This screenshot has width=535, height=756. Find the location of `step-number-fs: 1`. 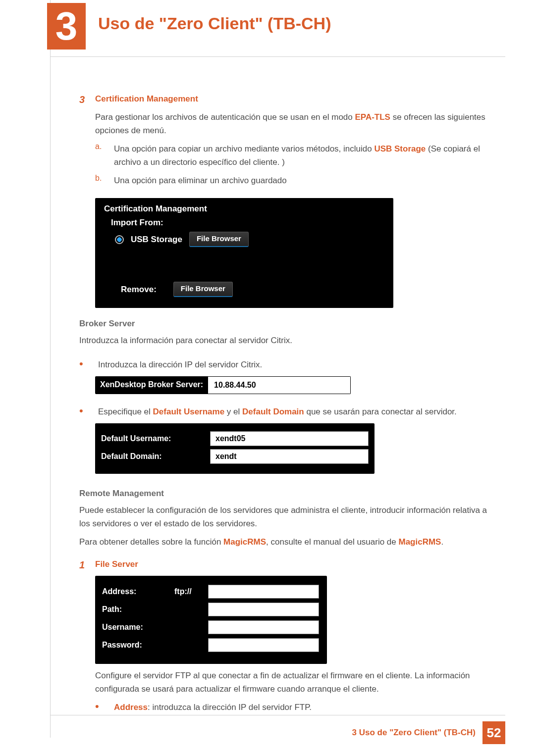

step-number-fs: 1 is located at coordinates (87, 565).